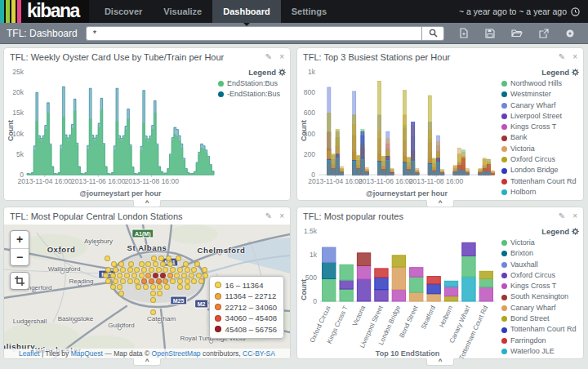  I want to click on search-button, so click(433, 33).